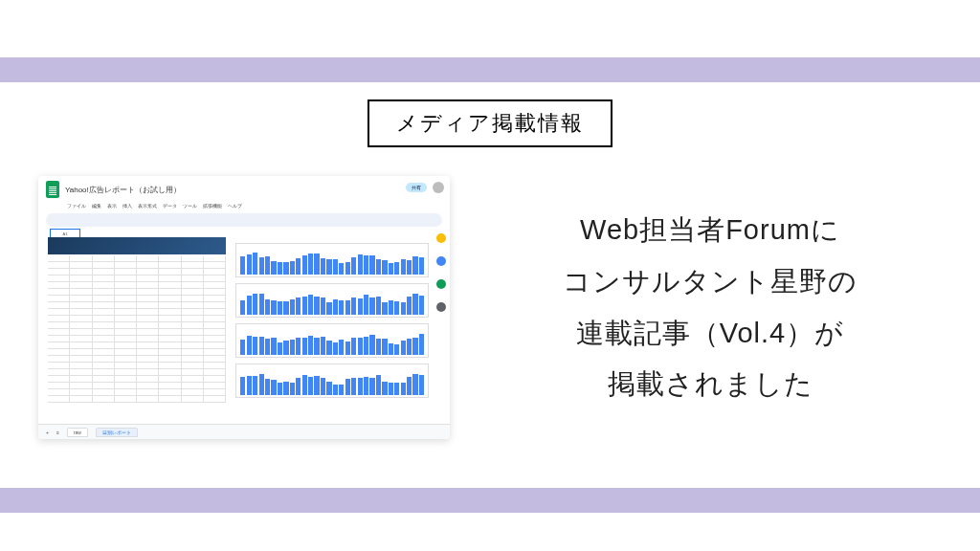  Describe the element at coordinates (57, 432) in the screenshot. I see `all-sheets-icon: ≡` at that location.